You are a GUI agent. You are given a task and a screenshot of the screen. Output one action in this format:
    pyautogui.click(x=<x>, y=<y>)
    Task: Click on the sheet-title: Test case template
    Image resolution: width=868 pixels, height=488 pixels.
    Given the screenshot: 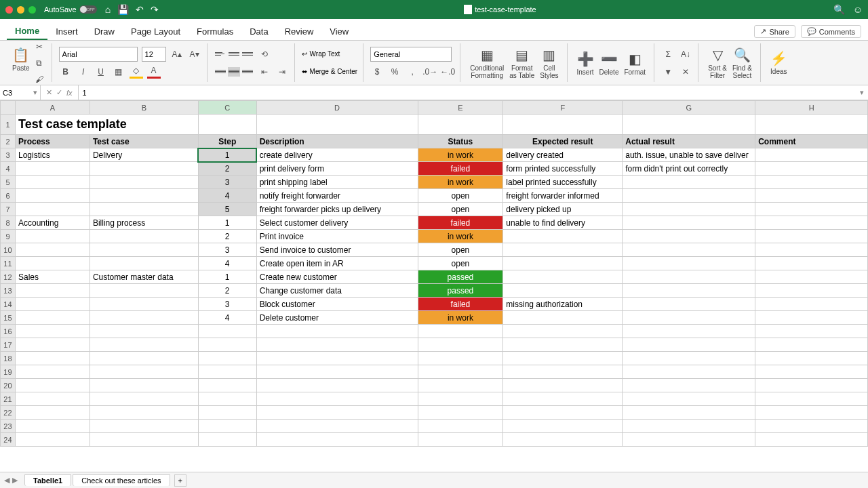 What is the action you would take?
    pyautogui.click(x=106, y=125)
    